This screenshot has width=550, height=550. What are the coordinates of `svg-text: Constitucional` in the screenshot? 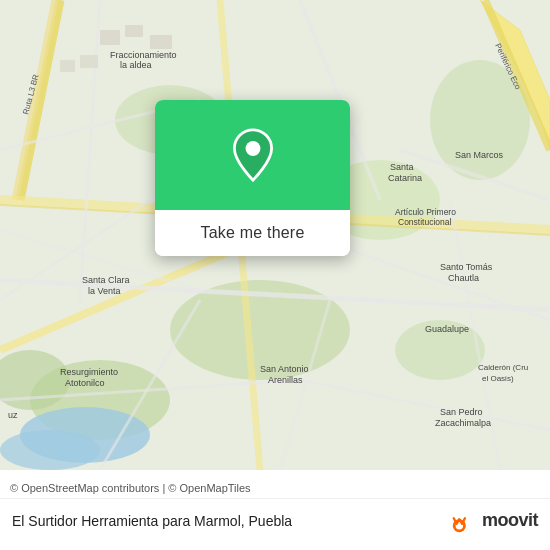 It's located at (425, 222).